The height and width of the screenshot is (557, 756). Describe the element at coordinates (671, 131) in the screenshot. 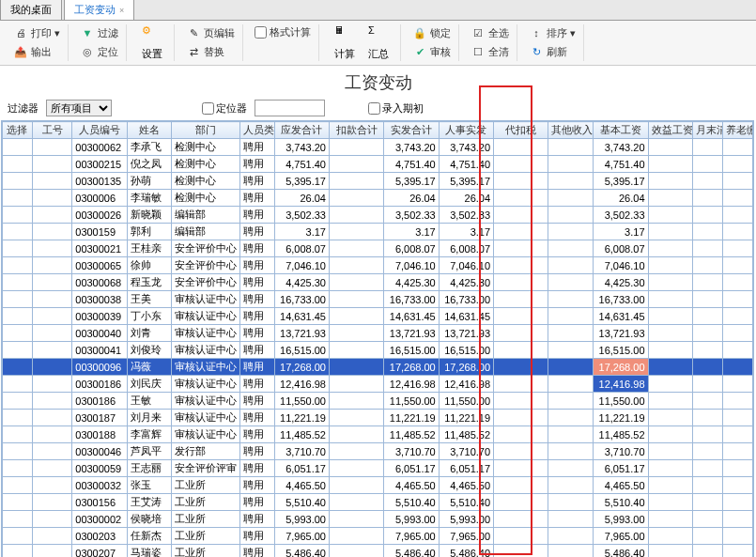

I see `col-benefit: 效益工资` at that location.